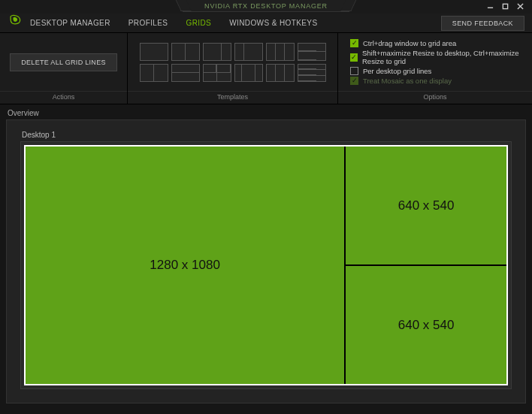 Image resolution: width=532 pixels, height=414 pixels. Describe the element at coordinates (355, 71) in the screenshot. I see `checkbox-per-desktop` at that location.